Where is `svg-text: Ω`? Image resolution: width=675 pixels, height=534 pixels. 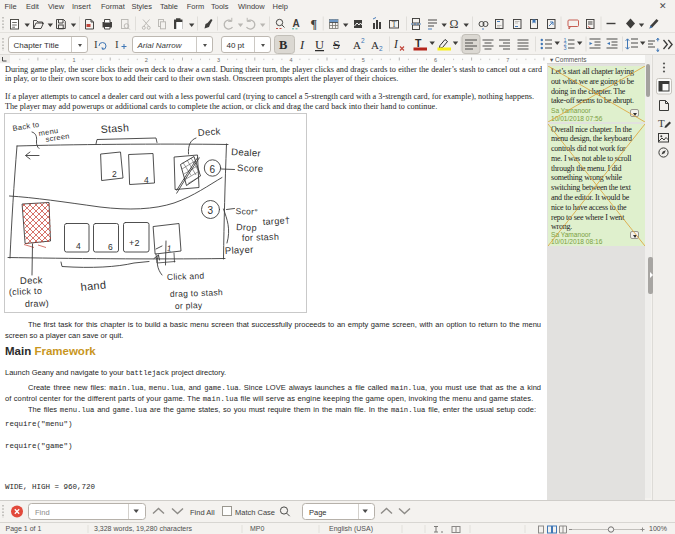 svg-text: Ω is located at coordinates (454, 24).